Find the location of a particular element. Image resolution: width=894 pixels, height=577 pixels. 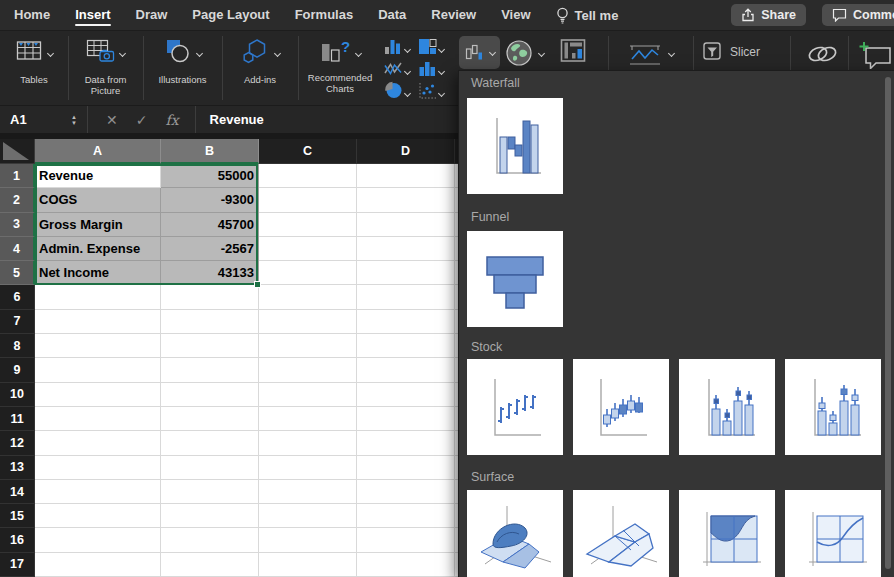

comments-button: Comments is located at coordinates (858, 15).